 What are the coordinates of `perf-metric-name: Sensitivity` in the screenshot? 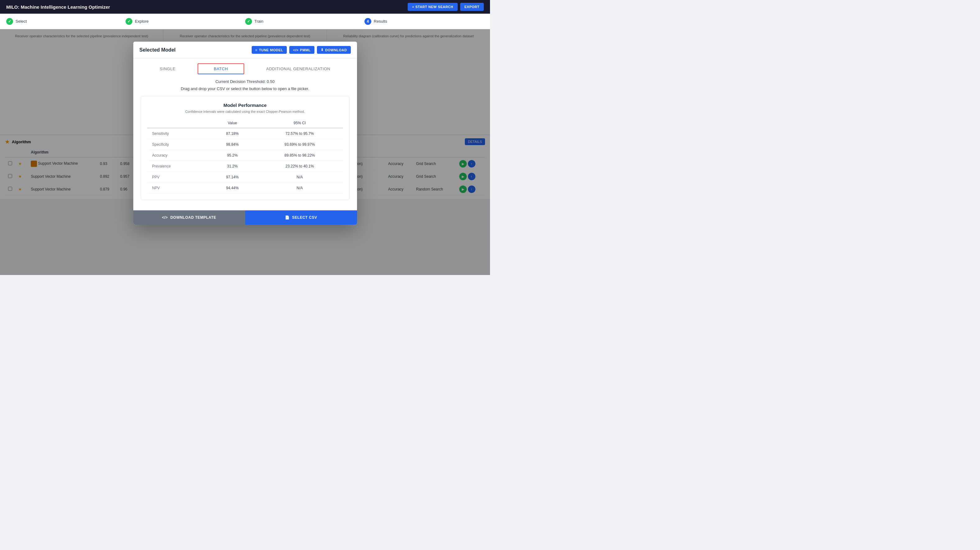 It's located at (178, 134).